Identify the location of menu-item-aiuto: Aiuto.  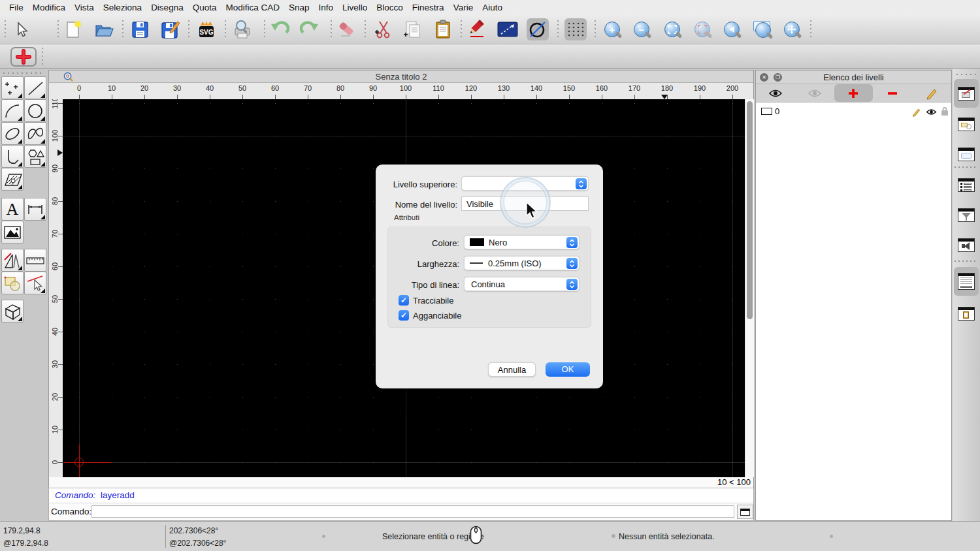
(493, 8).